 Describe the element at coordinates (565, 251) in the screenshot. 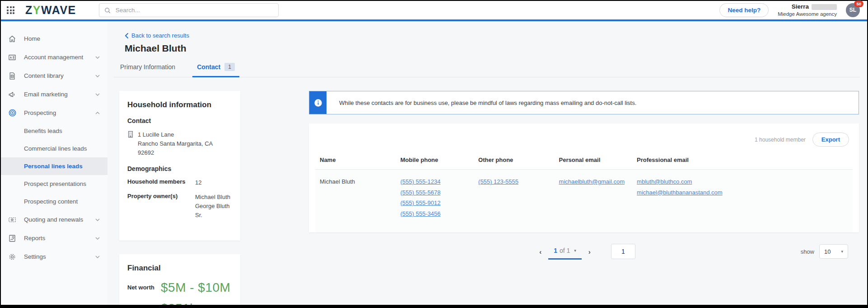

I see `page-indicator-dropdown: 1 of 1 ▾` at that location.